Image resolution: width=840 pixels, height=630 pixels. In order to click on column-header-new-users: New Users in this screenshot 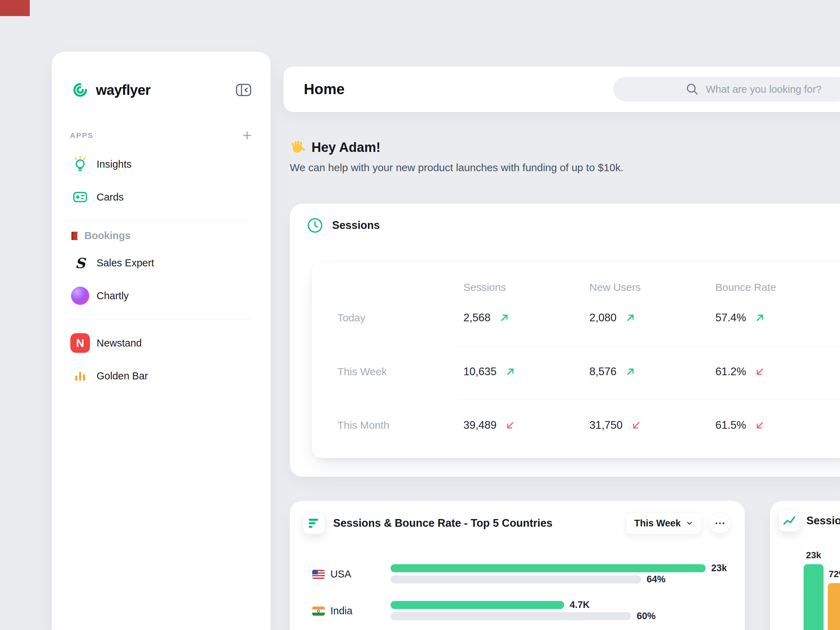, I will do `click(652, 287)`.